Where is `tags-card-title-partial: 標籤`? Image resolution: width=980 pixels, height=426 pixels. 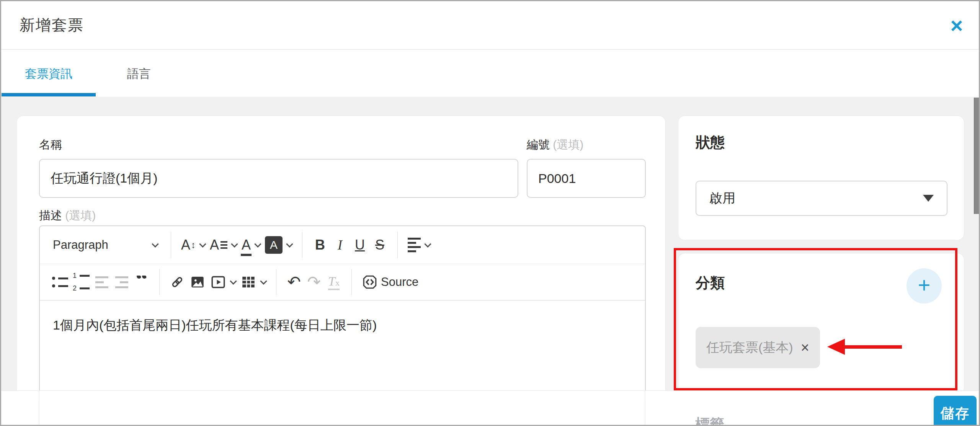 tags-card-title-partial: 標籤 is located at coordinates (710, 420).